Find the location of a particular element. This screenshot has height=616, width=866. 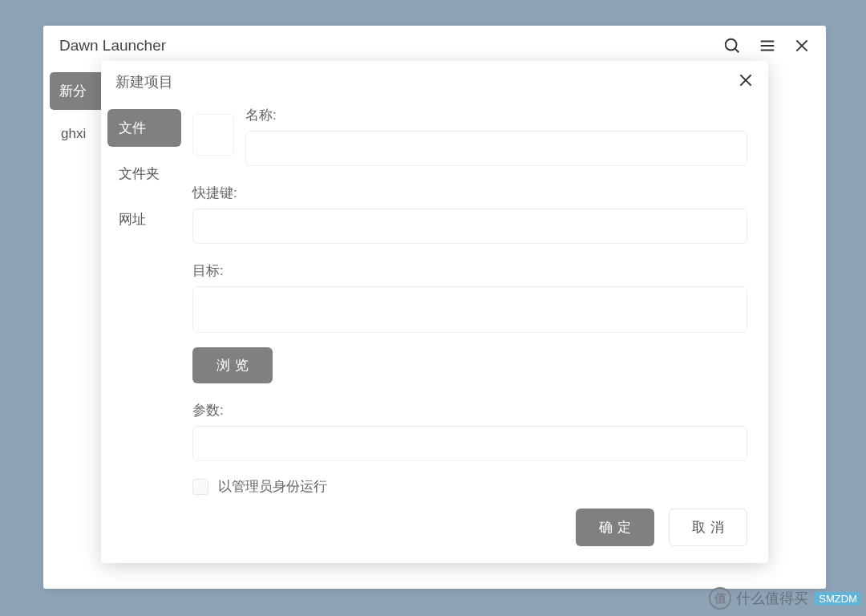

ok-button: 确定 is located at coordinates (615, 528).